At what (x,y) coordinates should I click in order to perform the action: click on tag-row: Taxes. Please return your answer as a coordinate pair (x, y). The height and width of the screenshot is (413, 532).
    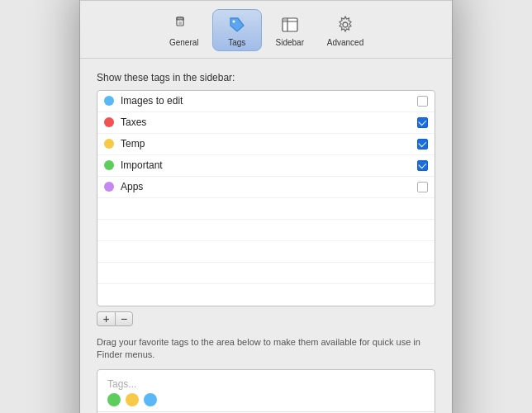
    Looking at the image, I should click on (266, 123).